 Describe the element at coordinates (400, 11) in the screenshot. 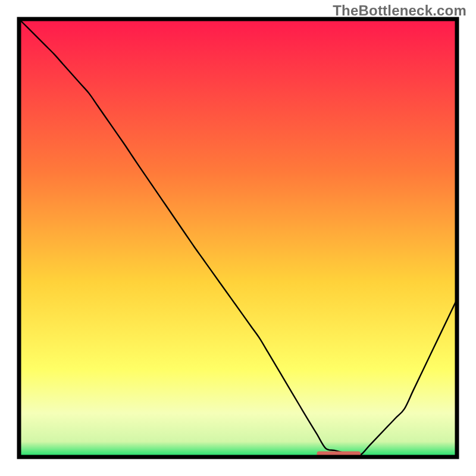

I see `watermark-label: TheBottleneck.com` at that location.